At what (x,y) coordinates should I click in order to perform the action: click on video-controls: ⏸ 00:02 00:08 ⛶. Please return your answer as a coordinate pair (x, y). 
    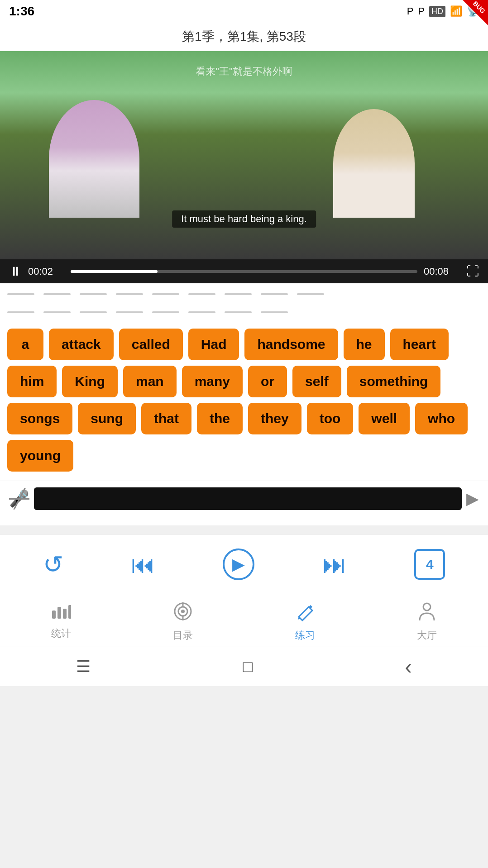
    Looking at the image, I should click on (244, 272).